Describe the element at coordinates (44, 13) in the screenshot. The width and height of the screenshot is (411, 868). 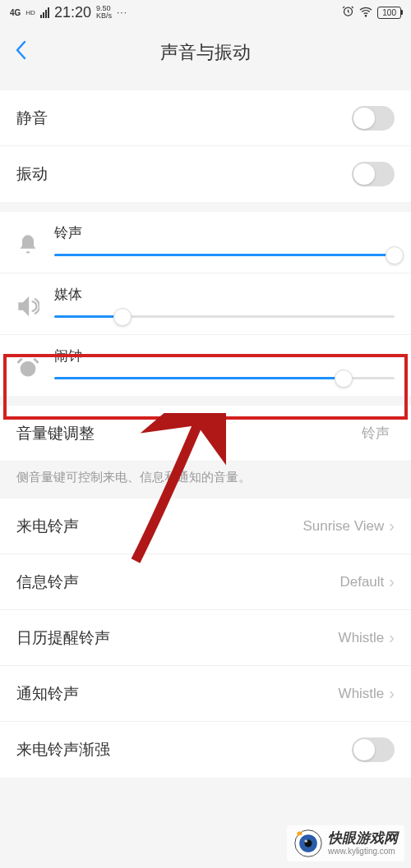
I see `signal-icon` at that location.